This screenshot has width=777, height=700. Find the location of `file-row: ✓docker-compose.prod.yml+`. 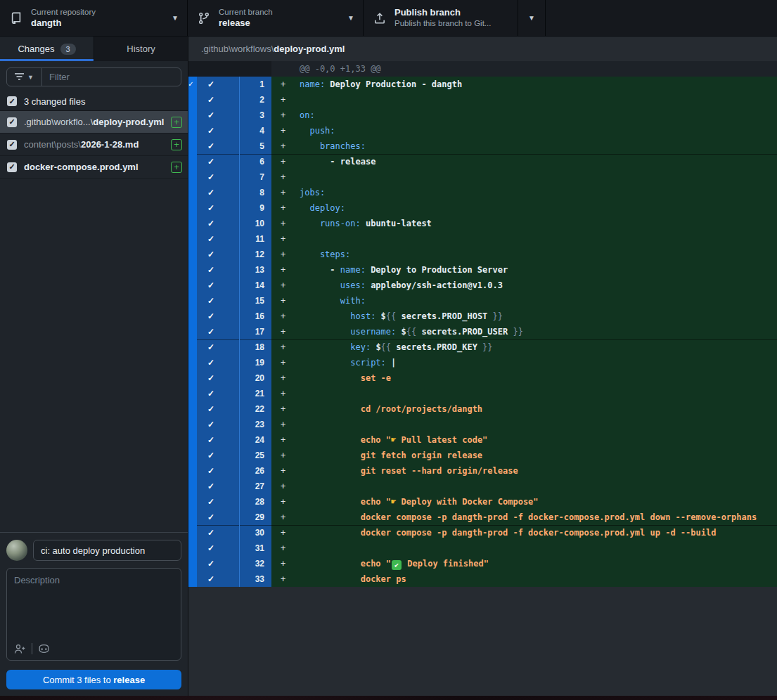

file-row: ✓docker-compose.prod.yml+ is located at coordinates (94, 167).